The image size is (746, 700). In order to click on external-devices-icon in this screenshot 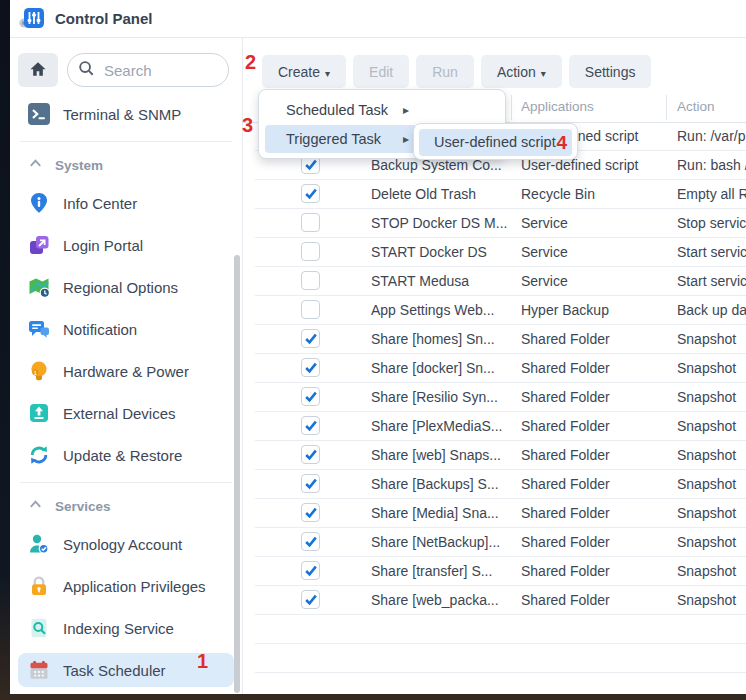, I will do `click(39, 413)`.